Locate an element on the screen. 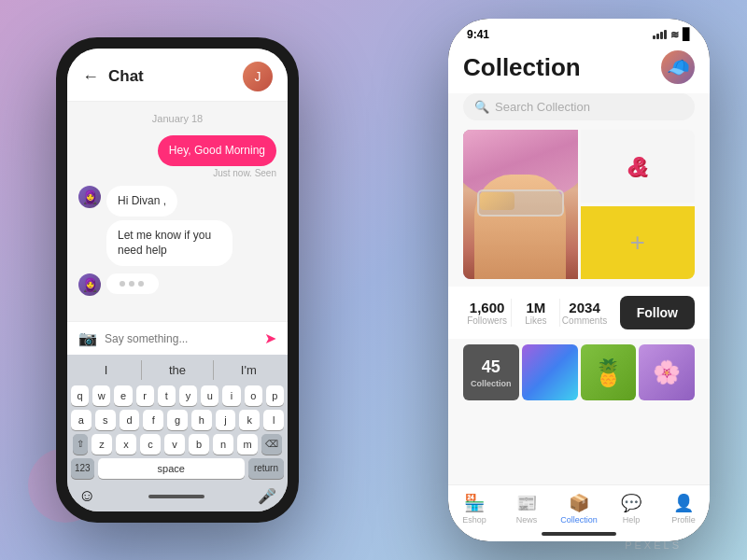 The height and width of the screenshot is (560, 747). likes-stat: 1M Likes is located at coordinates (536, 313).